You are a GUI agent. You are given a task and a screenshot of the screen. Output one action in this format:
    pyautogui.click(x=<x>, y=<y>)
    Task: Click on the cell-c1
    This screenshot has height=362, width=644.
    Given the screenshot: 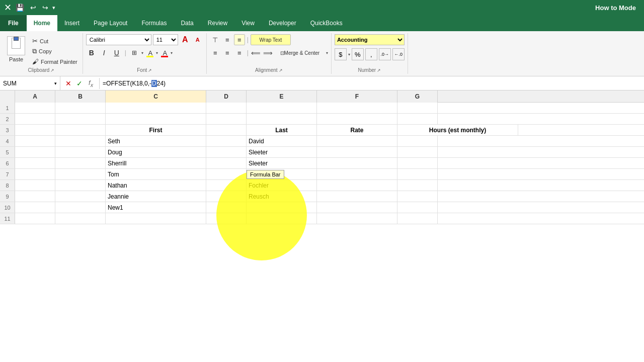 What is the action you would take?
    pyautogui.click(x=156, y=108)
    